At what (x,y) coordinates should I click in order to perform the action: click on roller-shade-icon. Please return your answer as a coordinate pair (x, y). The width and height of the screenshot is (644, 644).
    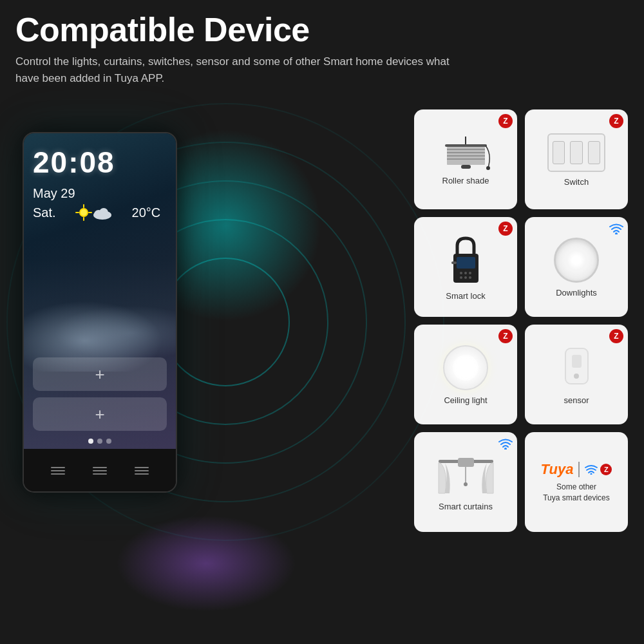
    Looking at the image, I should click on (466, 153).